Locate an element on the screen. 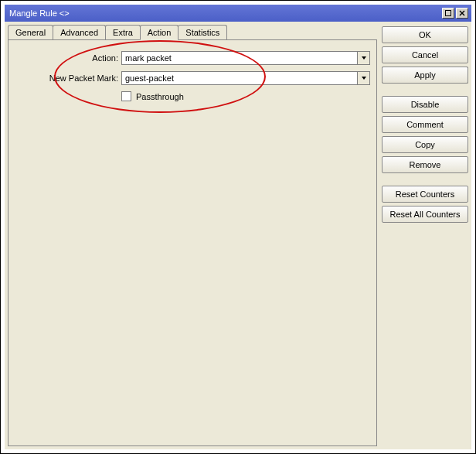 Image resolution: width=476 pixels, height=454 pixels. comment-button: Comment is located at coordinates (425, 125).